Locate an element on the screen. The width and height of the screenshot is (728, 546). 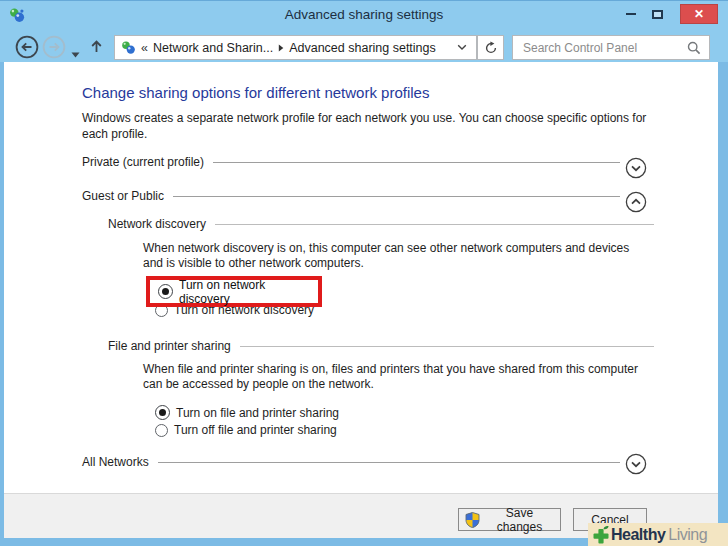
uac-shield-icon is located at coordinates (472, 520).